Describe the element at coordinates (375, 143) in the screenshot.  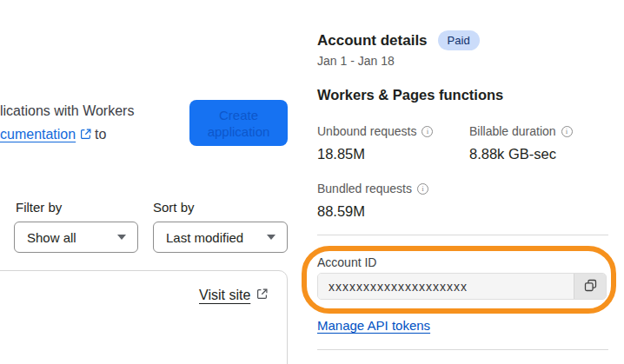
I see `stat-unbound-requests: Unbound requests i 18.85M` at that location.